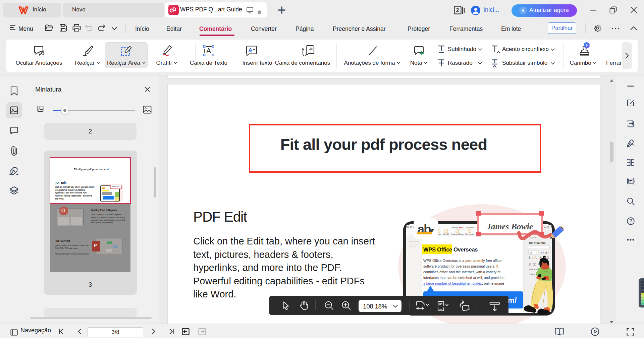  What do you see at coordinates (510, 227) in the screenshot?
I see `svg-text: James Bowie` at bounding box center [510, 227].